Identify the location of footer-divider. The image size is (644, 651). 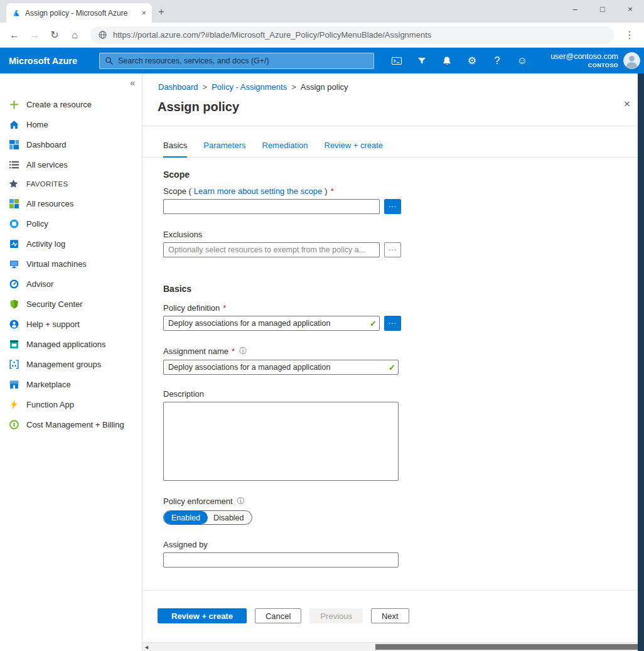
(390, 590).